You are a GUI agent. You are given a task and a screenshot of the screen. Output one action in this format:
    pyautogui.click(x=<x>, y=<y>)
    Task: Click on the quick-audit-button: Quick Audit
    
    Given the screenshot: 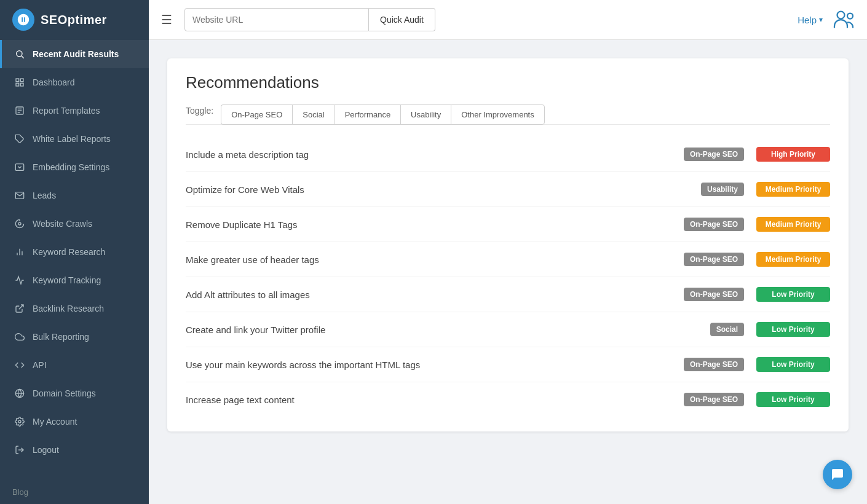 What is the action you would take?
    pyautogui.click(x=402, y=20)
    